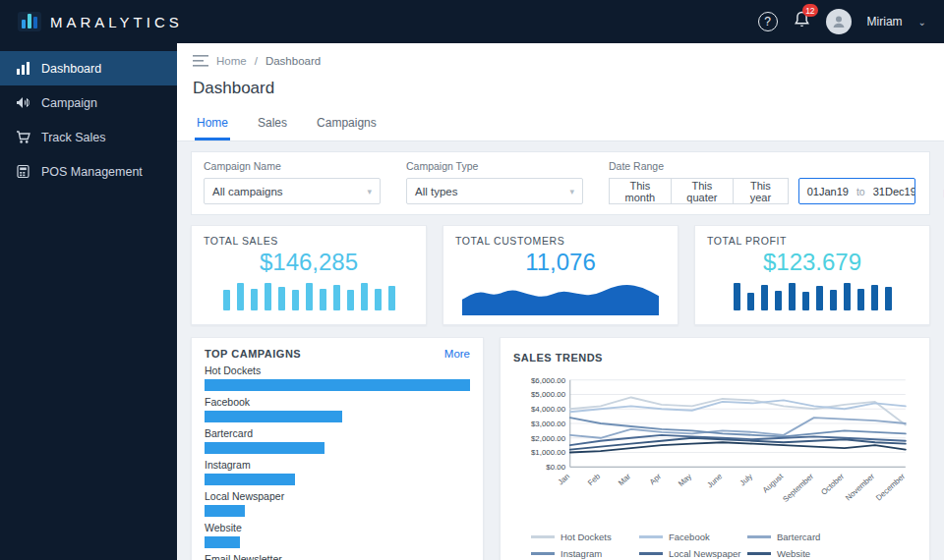 The height and width of the screenshot is (560, 944). I want to click on user-name: Miriam, so click(885, 22).